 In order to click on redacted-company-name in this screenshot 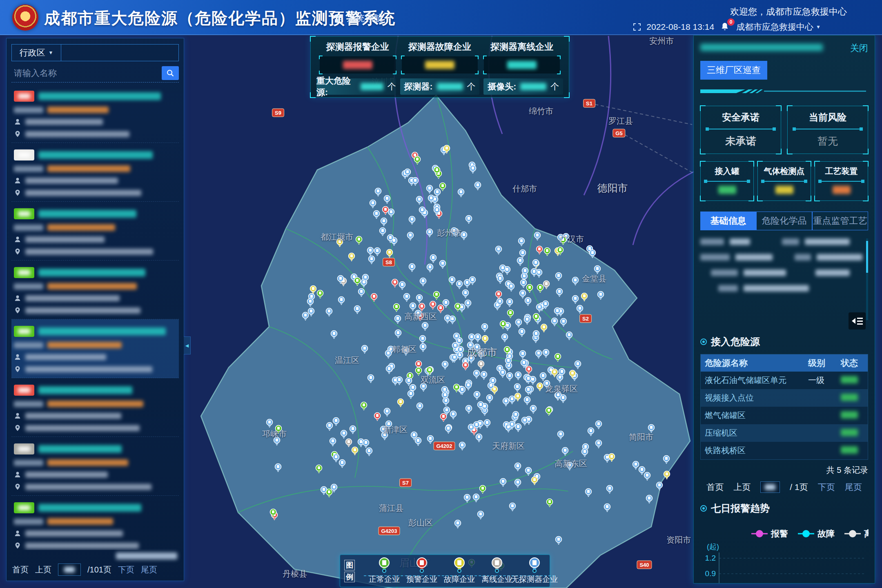, I will do `click(80, 449)`.